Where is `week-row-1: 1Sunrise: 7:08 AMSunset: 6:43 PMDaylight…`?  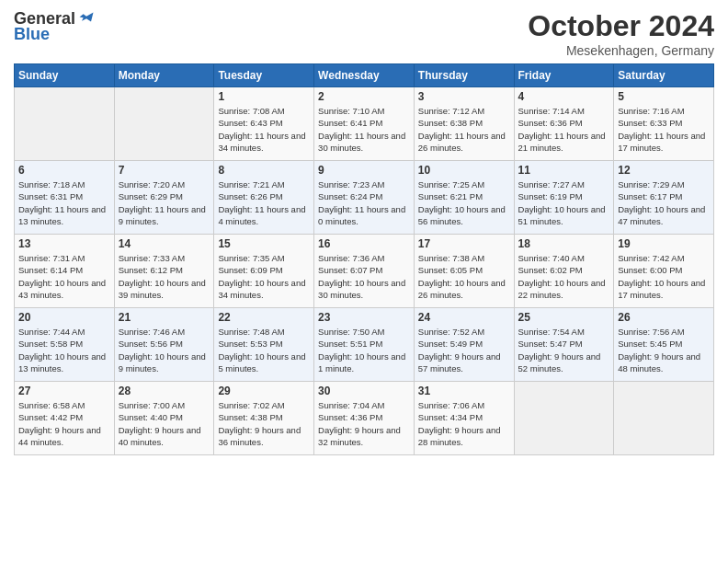
week-row-1: 1Sunrise: 7:08 AMSunset: 6:43 PMDaylight… is located at coordinates (364, 124).